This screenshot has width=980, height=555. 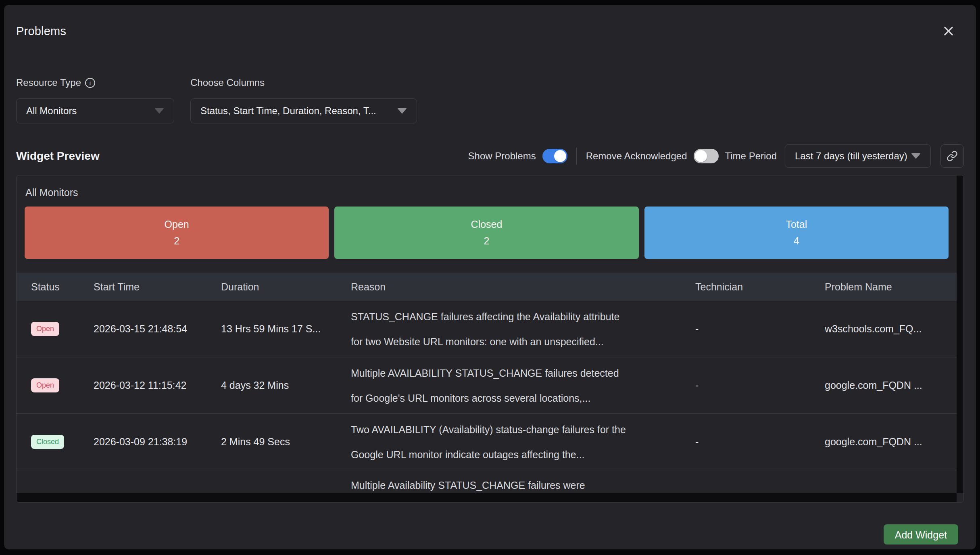 What do you see at coordinates (41, 31) in the screenshot?
I see `modal-title: Problems` at bounding box center [41, 31].